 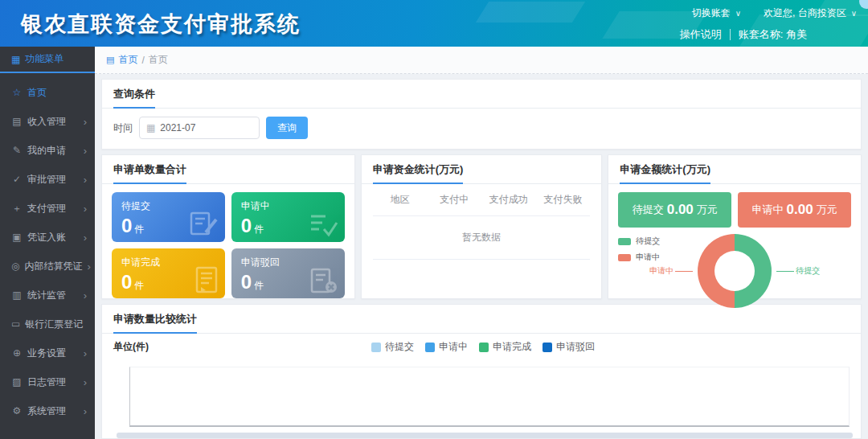 I want to click on document-reject-icon, so click(x=324, y=280).